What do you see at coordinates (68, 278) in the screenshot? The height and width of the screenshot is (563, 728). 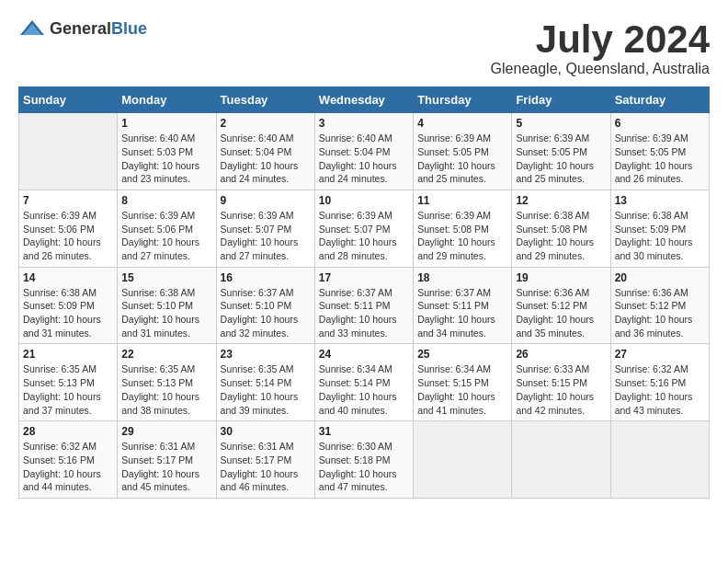 I see `day-number: 14` at bounding box center [68, 278].